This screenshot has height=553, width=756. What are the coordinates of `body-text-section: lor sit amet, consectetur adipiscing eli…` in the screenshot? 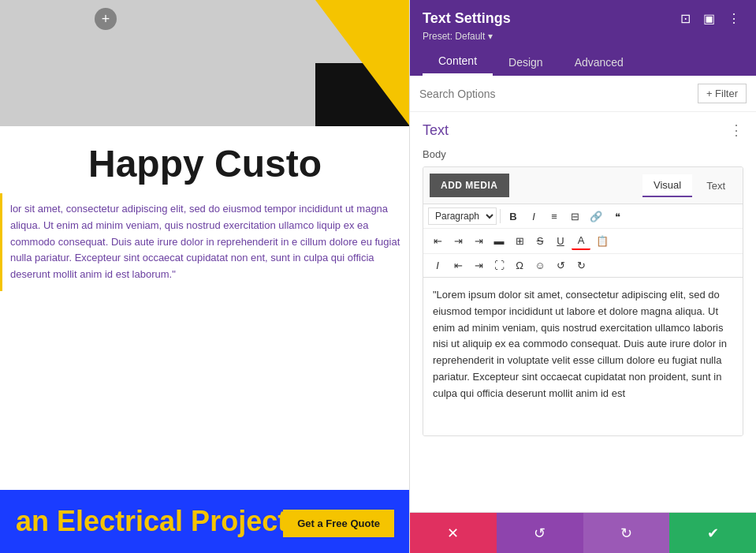 It's located at (205, 242).